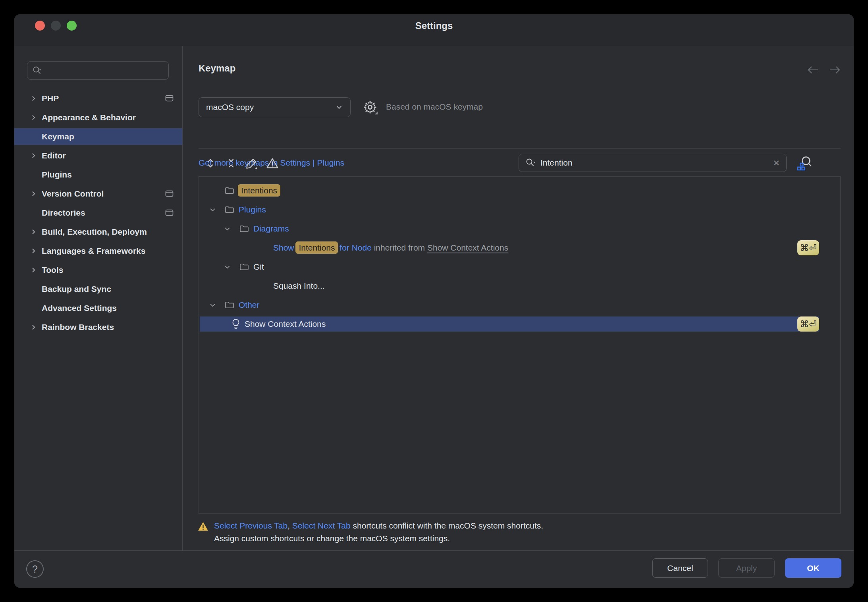 This screenshot has width=868, height=602. What do you see at coordinates (40, 25) in the screenshot?
I see `close-button` at bounding box center [40, 25].